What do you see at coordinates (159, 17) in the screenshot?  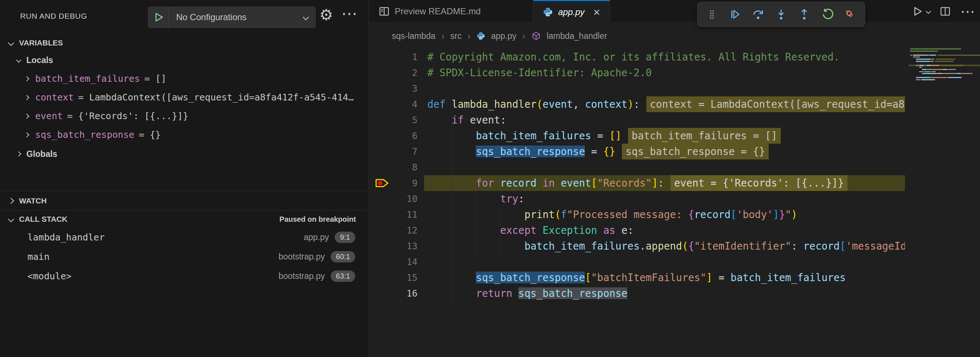 I see `start-debug-icon` at bounding box center [159, 17].